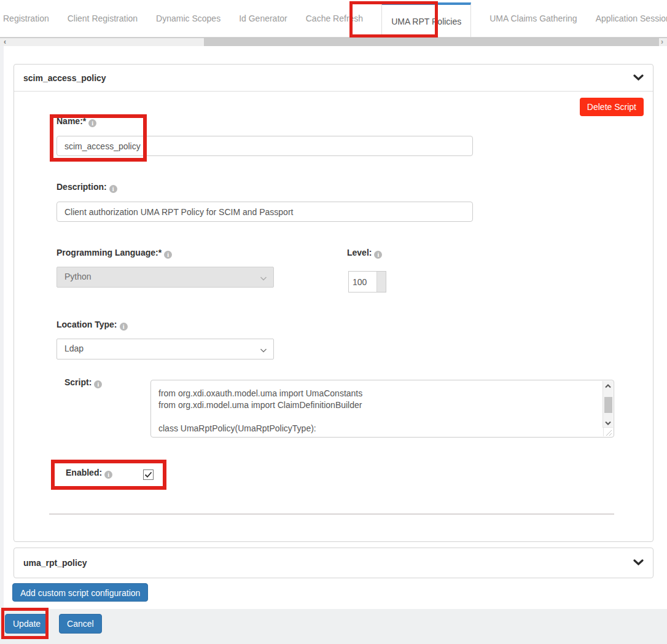 This screenshot has height=644, width=667. Describe the element at coordinates (334, 42) in the screenshot. I see `tab-scrollbar: ‹ ›` at that location.